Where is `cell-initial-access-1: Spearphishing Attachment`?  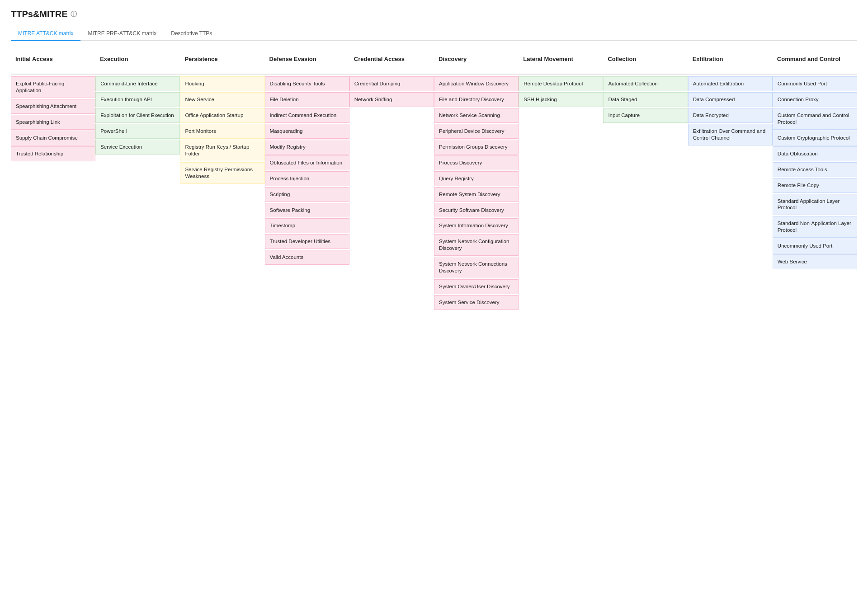 cell-initial-access-1: Spearphishing Attachment is located at coordinates (53, 107).